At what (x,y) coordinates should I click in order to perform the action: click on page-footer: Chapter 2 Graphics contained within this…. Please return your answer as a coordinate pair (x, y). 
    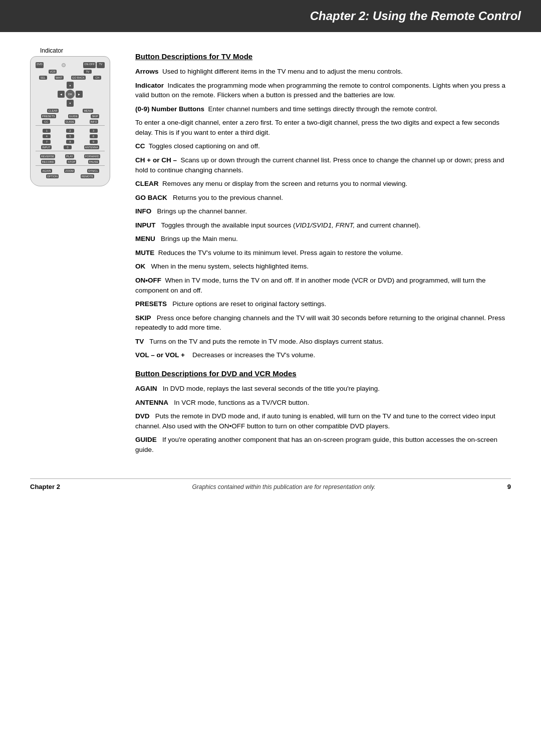
    Looking at the image, I should click on (270, 484).